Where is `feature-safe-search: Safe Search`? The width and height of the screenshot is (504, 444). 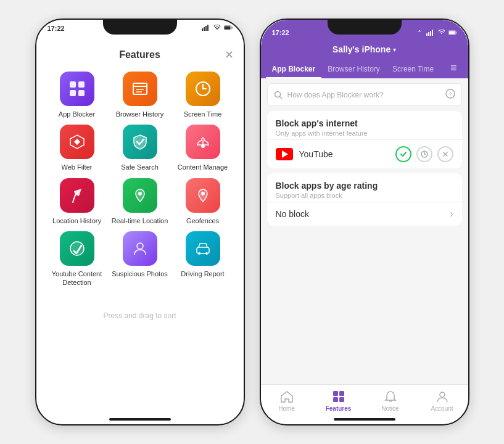 feature-safe-search: Safe Search is located at coordinates (140, 148).